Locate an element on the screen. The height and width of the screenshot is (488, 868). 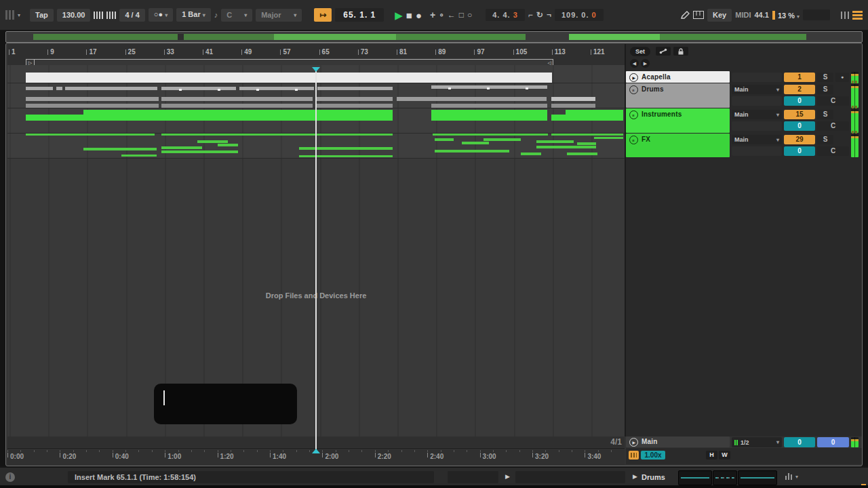
set-locator-button: Set is located at coordinates (640, 52).